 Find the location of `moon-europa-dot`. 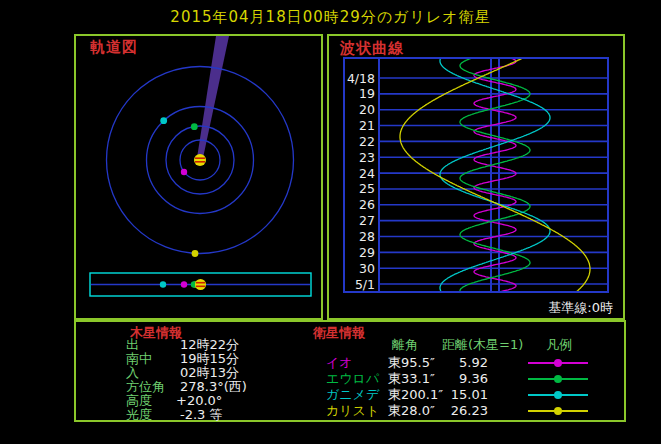

moon-europa-dot is located at coordinates (194, 126).